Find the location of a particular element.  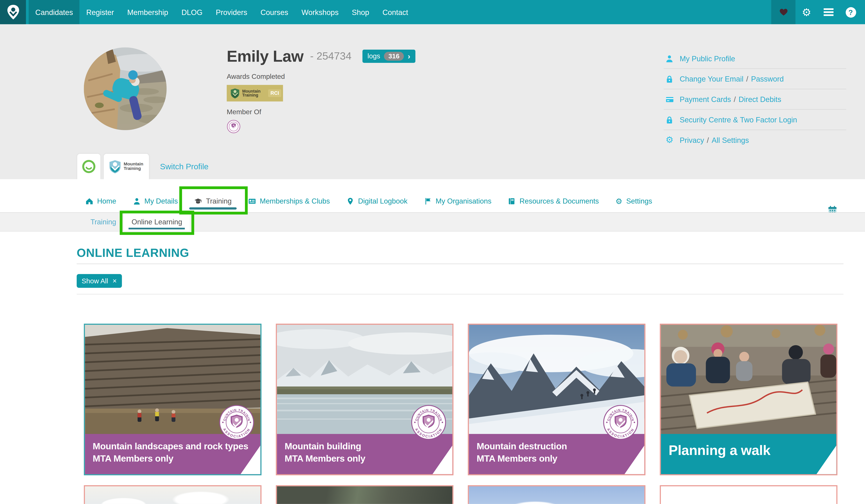

link-text: Security Centre & Two Factor Login is located at coordinates (738, 120).